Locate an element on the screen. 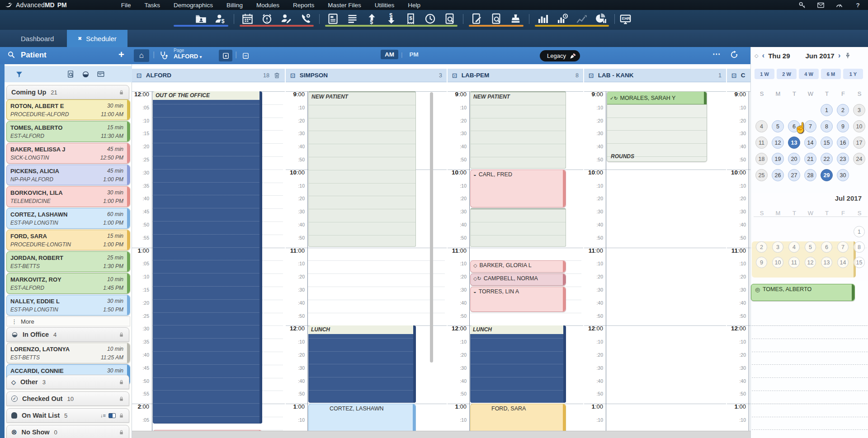 This screenshot has width=868, height=438. section-header-checked-out: ✓Checked Out10 is located at coordinates (68, 399).